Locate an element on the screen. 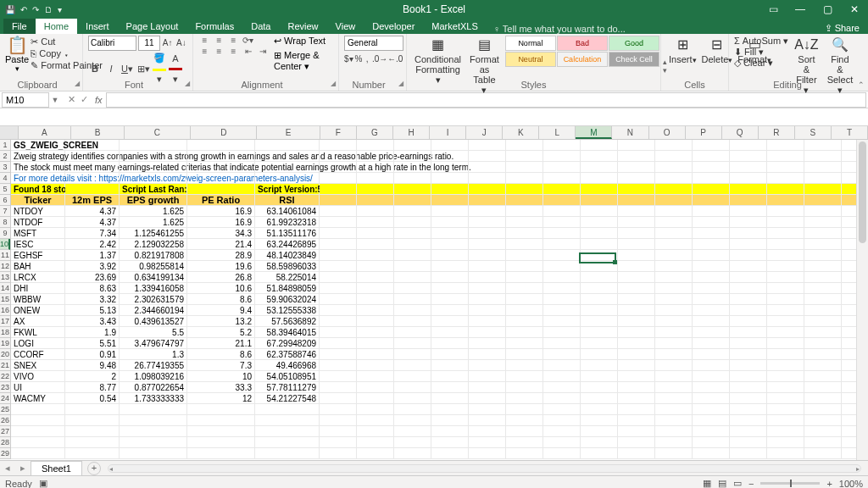 This screenshot has width=868, height=488. align-left-icon: ≡ is located at coordinates (205, 51).